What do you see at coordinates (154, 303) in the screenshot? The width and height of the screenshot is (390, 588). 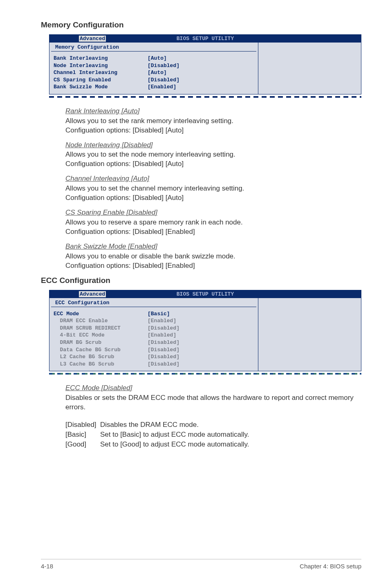 I see `bios-subheader: ECC Configuration` at bounding box center [154, 303].